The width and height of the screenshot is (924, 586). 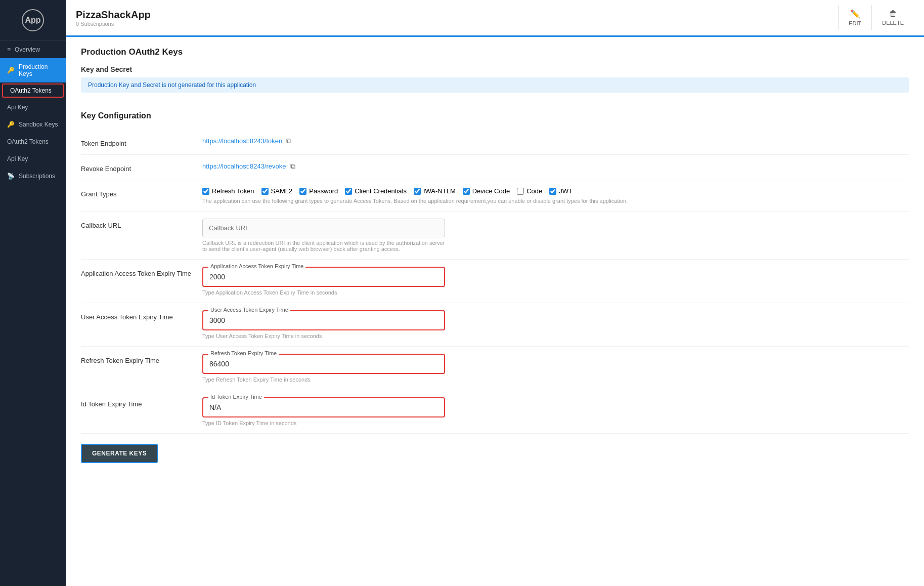 I want to click on grant-type-checkbox-code, so click(x=520, y=191).